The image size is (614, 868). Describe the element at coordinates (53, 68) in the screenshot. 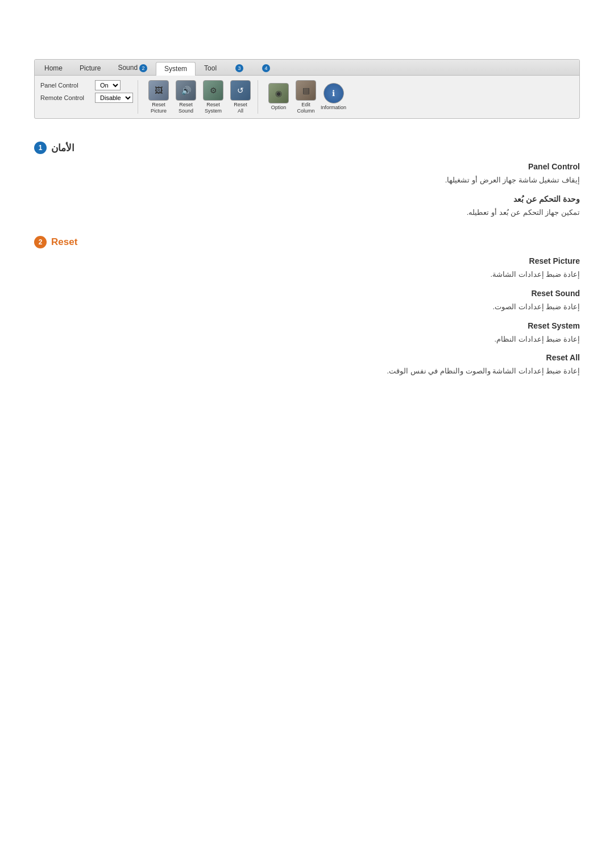

I see `menu-tab-home: Home` at that location.